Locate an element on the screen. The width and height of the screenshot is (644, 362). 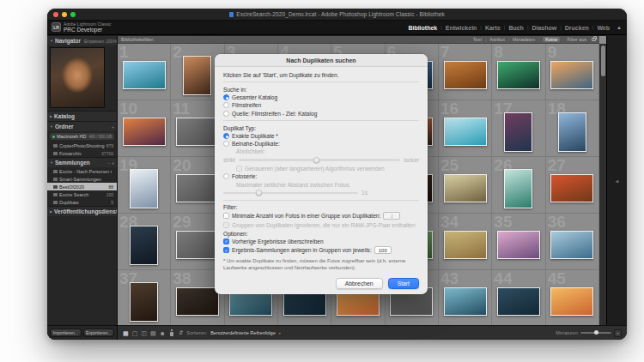
import-button: Importieren... is located at coordinates (65, 333).